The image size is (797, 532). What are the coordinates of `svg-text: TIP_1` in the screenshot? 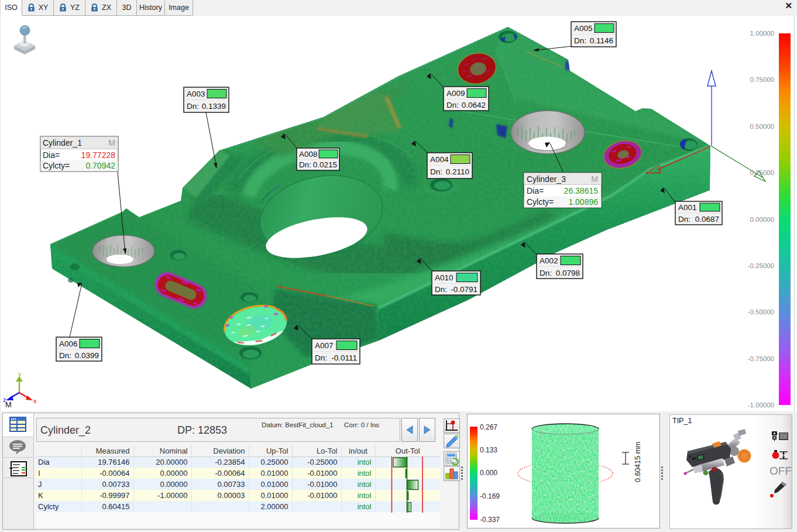 It's located at (682, 421).